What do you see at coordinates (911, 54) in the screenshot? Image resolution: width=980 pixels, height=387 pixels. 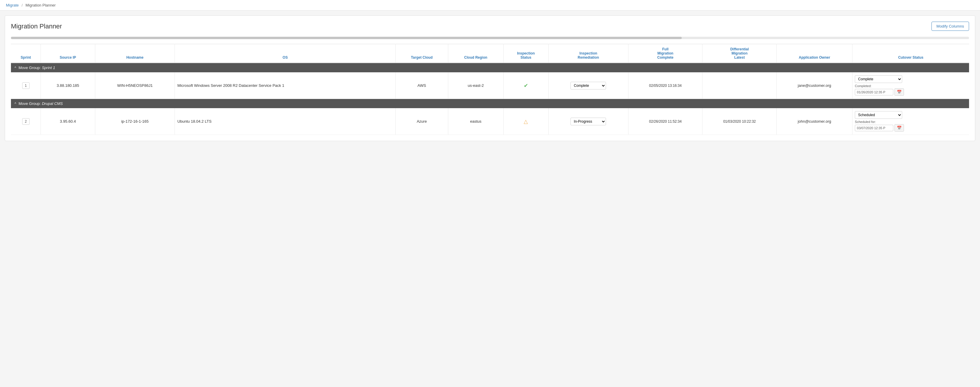 I see `col-cutover-status: Cutover Status` at bounding box center [911, 54].